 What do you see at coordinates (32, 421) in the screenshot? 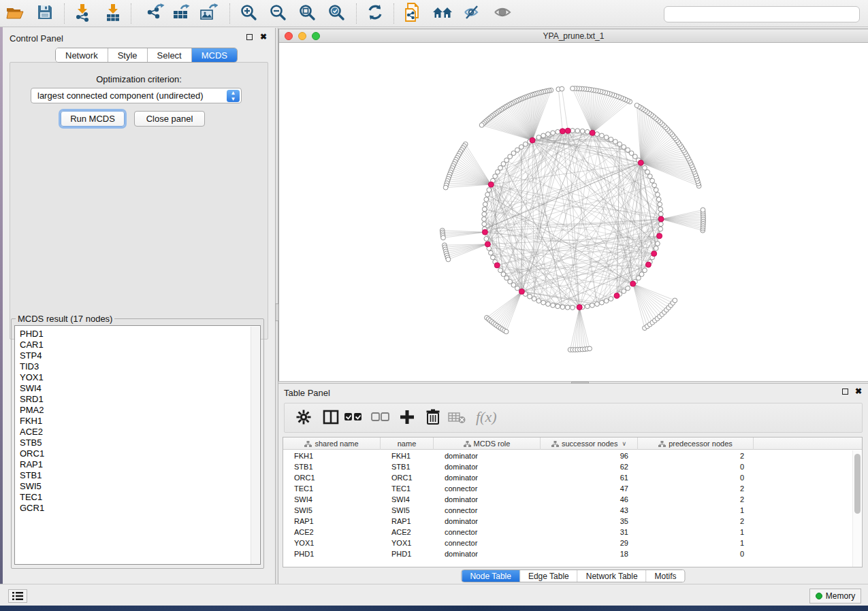
I see `mcds-result-item: FKH1` at bounding box center [32, 421].